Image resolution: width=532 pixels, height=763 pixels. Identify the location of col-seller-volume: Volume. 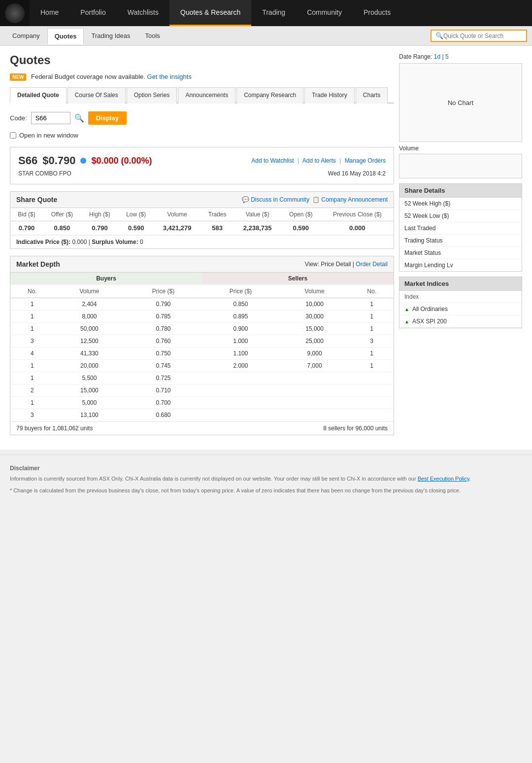
(314, 292).